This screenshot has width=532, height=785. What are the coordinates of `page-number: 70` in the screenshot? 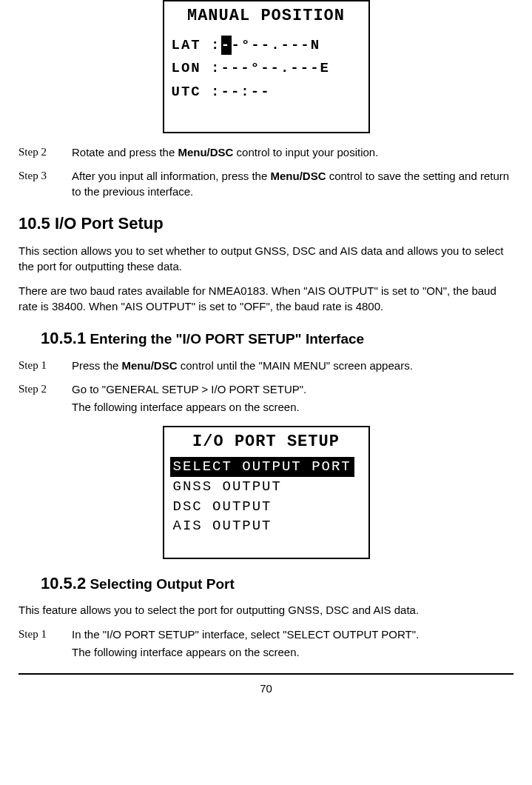 It's located at (266, 689).